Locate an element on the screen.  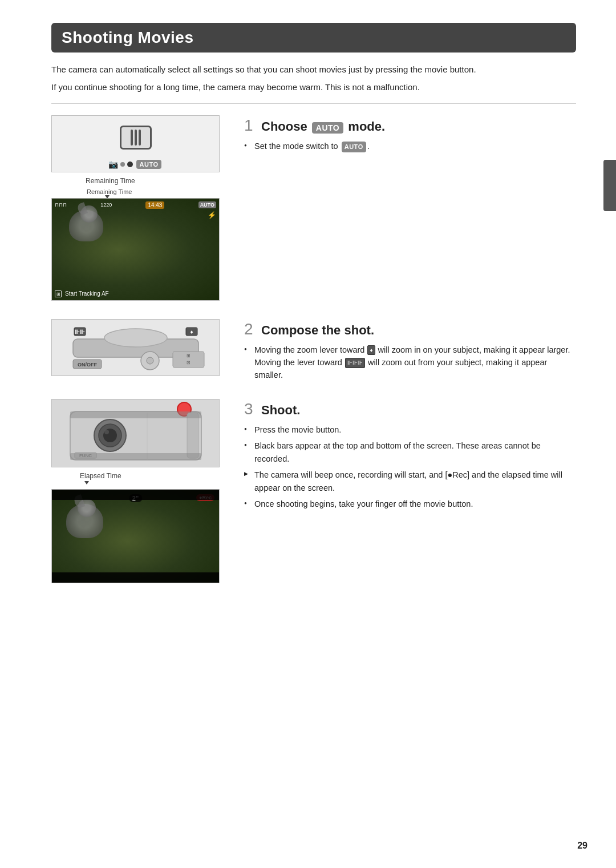
svg-text: ON/OFF is located at coordinates (87, 365).